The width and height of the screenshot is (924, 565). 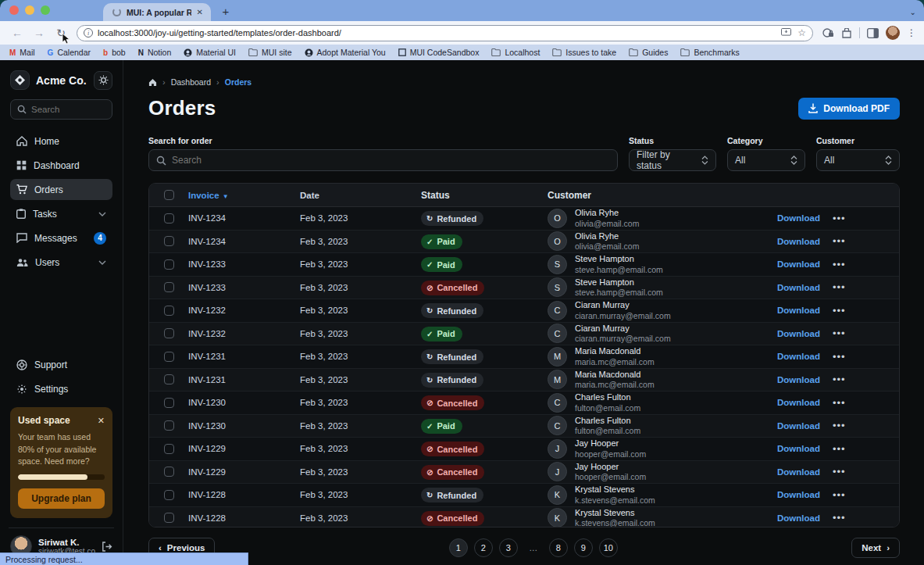 I want to click on sidebar-item-tasks: Tasks, so click(x=61, y=214).